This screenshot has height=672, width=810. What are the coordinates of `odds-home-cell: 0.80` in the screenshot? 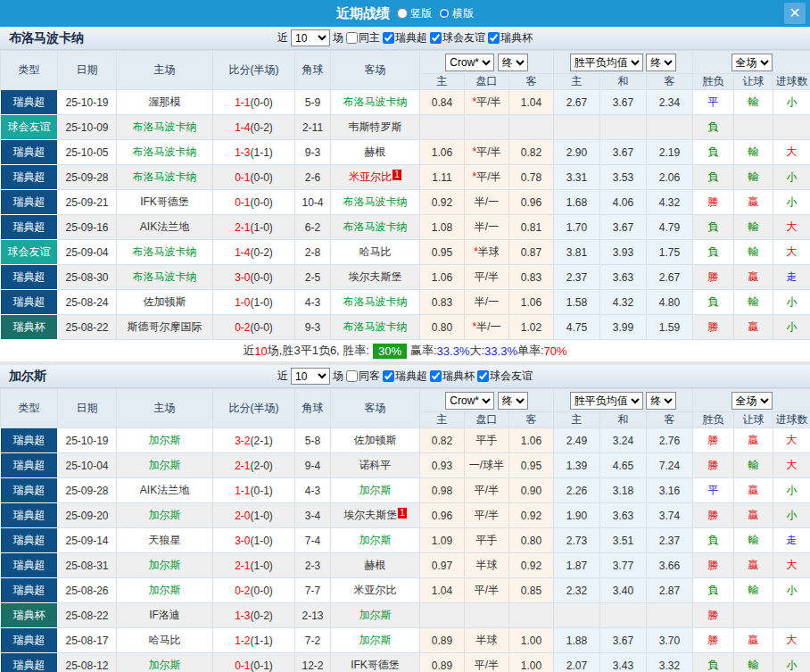 It's located at (442, 328).